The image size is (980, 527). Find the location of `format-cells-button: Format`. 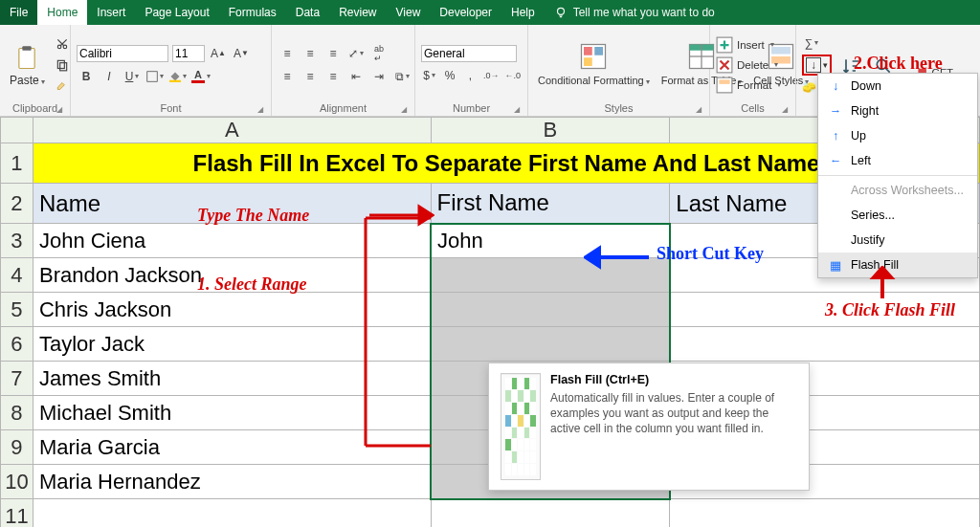

format-cells-button: Format is located at coordinates (748, 85).